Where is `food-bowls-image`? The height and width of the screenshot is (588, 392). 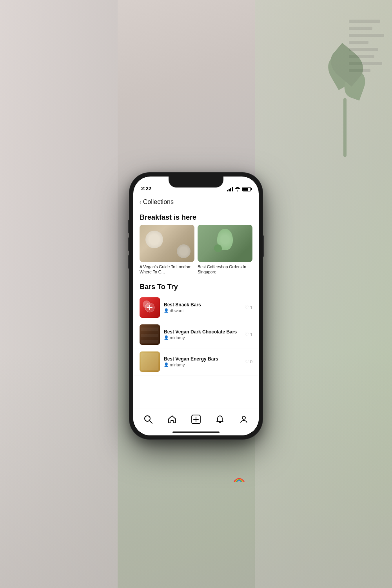 food-bowls-image is located at coordinates (167, 243).